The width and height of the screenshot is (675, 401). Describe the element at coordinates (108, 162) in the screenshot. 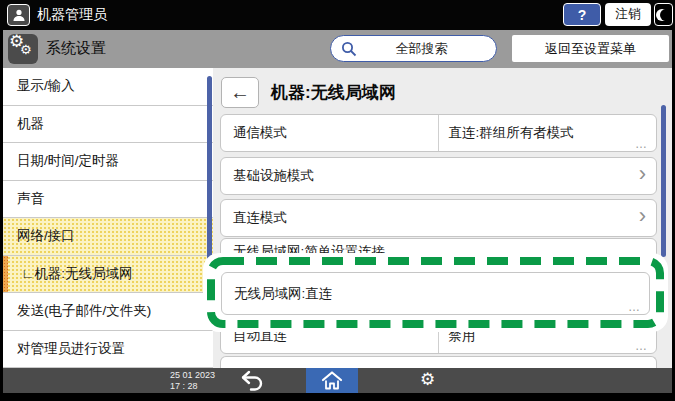

I see `sidebar-item-date-time-timer: 日期/时间/定时器` at that location.